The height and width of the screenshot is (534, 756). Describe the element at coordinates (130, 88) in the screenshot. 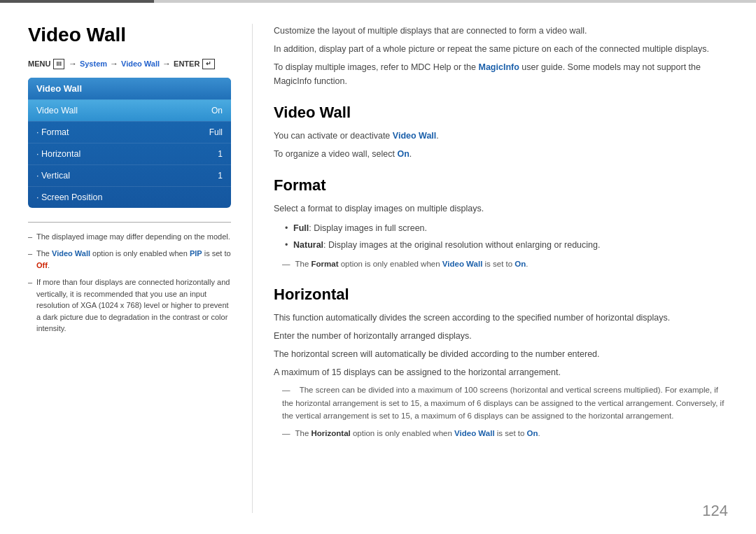

I see `menu-box-title: Video Wall` at that location.